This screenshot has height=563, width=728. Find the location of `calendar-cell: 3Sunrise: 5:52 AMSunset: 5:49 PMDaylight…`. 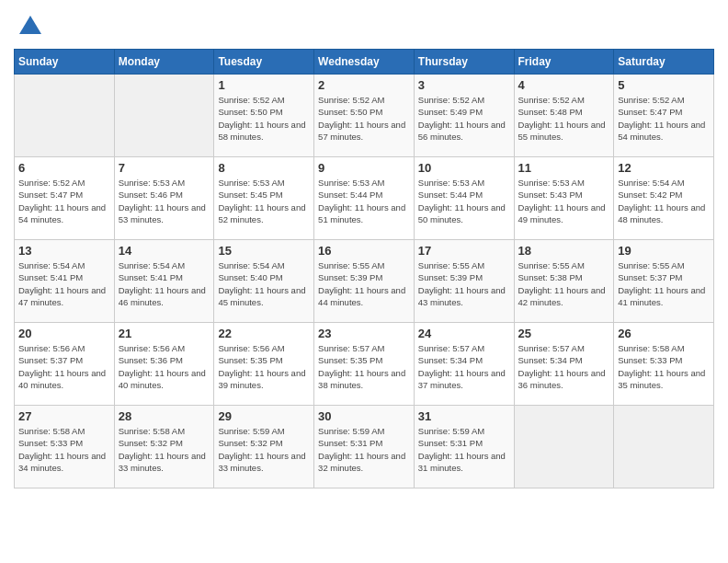

calendar-cell: 3Sunrise: 5:52 AMSunset: 5:49 PMDaylight… is located at coordinates (463, 116).